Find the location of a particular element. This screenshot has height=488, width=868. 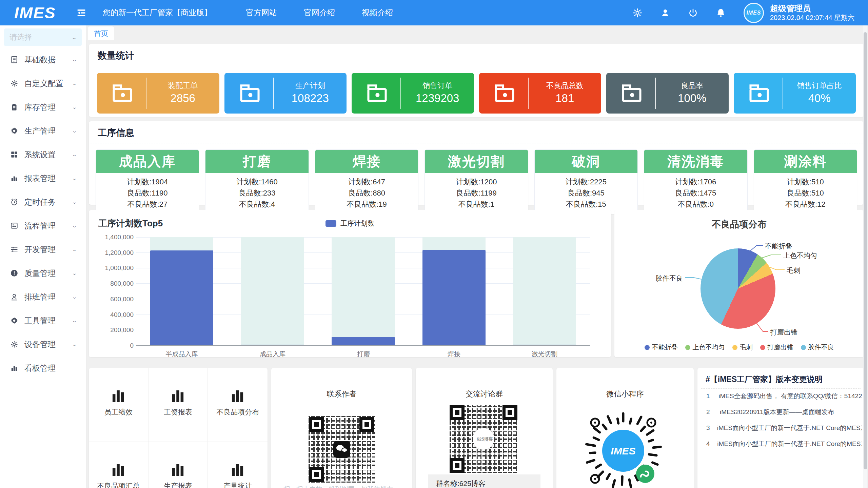

nav-link-official-site: 官方网站 is located at coordinates (261, 13).